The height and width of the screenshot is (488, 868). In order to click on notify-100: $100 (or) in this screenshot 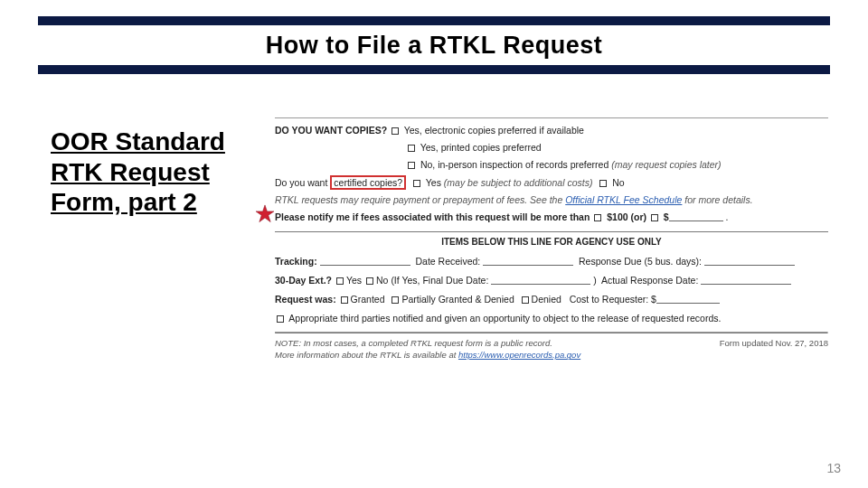, I will do `click(627, 217)`.